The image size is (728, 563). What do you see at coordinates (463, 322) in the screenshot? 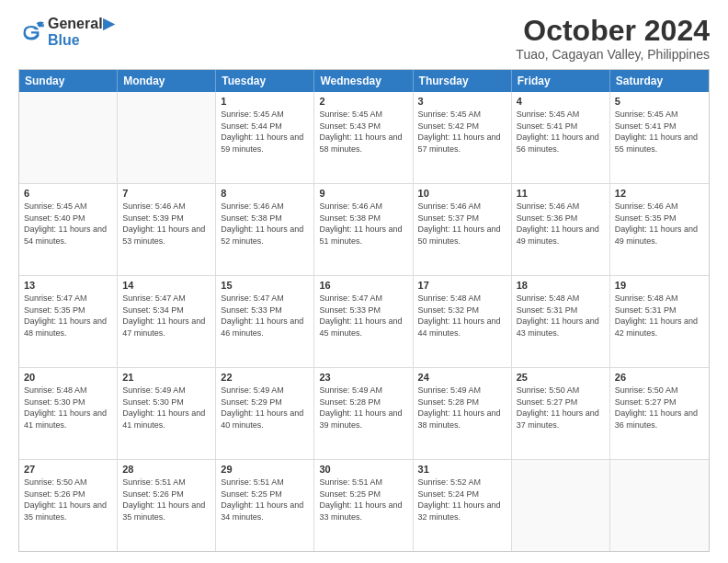
I see `calendar-cell: 17Sunrise: 5:48 AM Sunset: 5:32 PM Dayli…` at bounding box center [463, 322].